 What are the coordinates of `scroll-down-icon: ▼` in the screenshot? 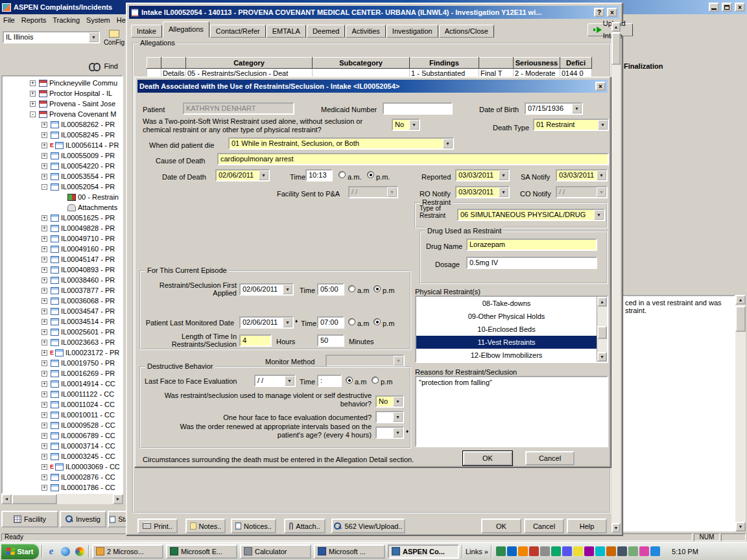 It's located at (741, 526).